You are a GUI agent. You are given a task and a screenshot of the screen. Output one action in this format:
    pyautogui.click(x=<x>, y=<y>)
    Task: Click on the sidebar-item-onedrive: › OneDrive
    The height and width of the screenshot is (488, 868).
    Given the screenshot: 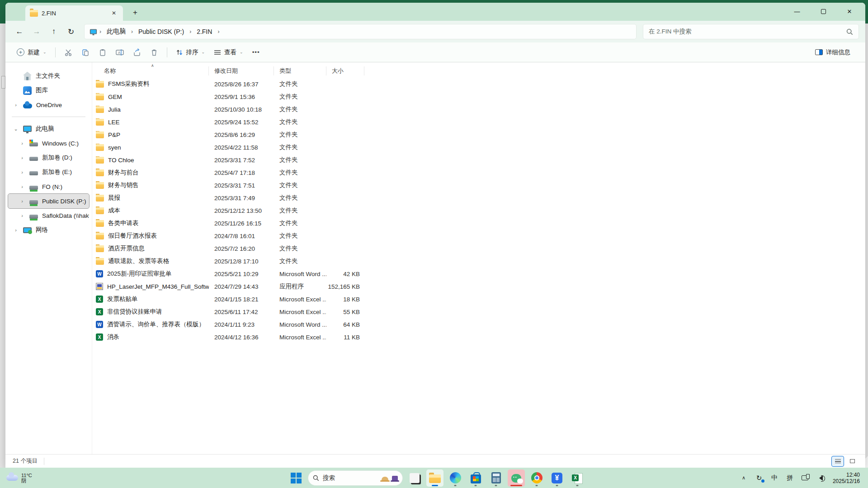 What is the action you would take?
    pyautogui.click(x=49, y=105)
    